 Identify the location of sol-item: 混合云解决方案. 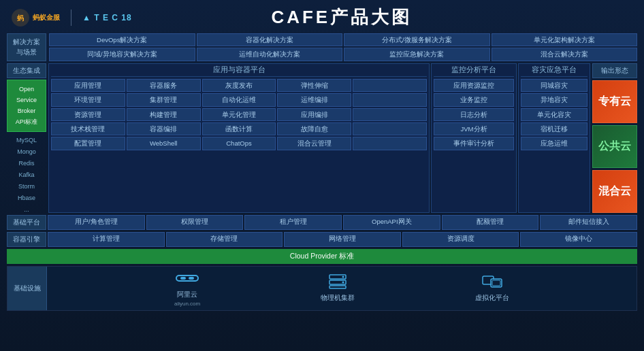
(565, 54).